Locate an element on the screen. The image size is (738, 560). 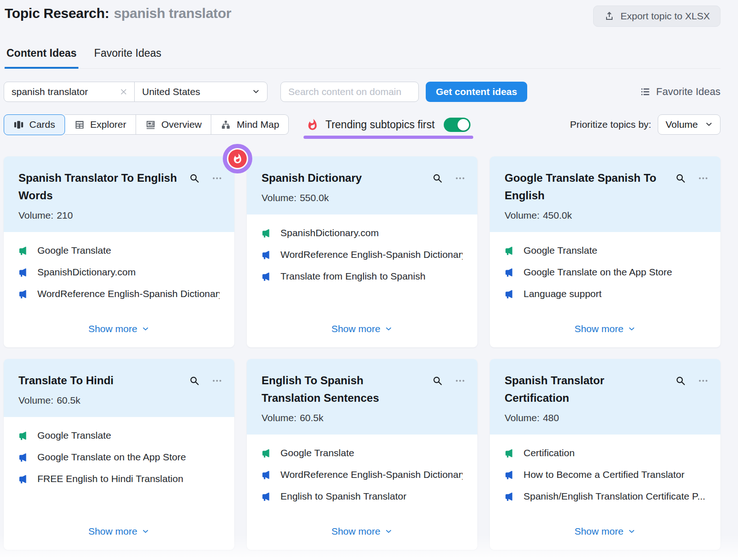
card-title: Spanish Translator To English Words is located at coordinates (98, 187).